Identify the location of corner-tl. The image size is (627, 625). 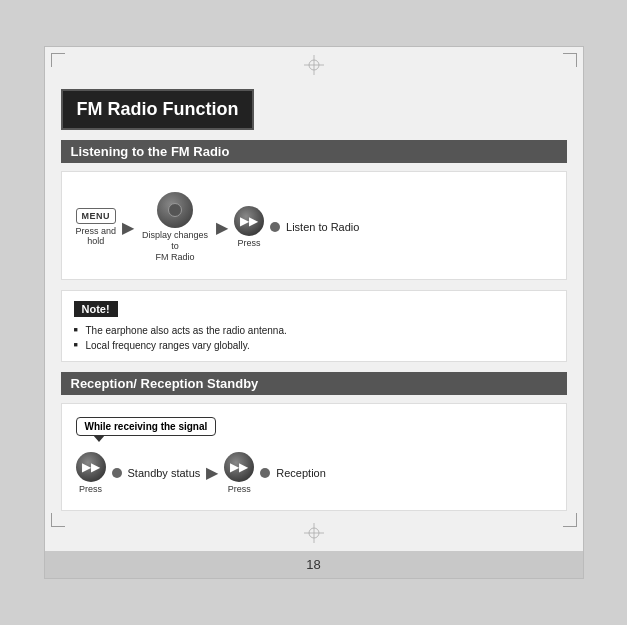
(58, 60).